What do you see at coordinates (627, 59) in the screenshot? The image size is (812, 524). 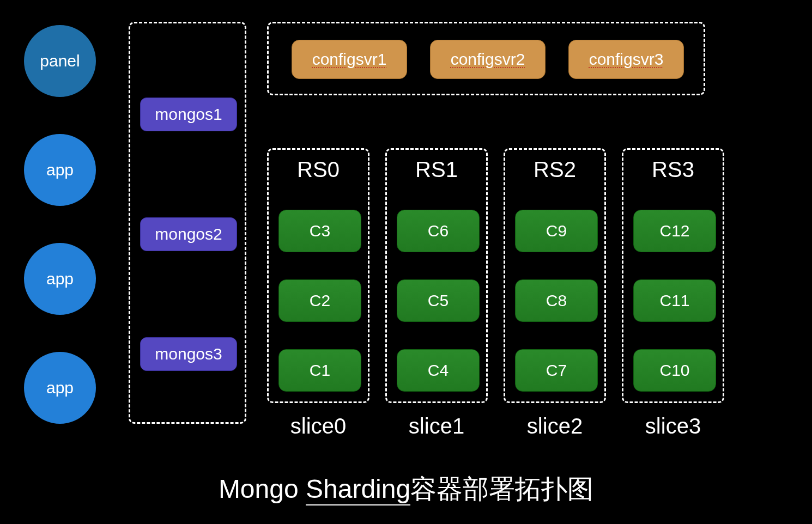 I see `configsvr-label: configsvr3` at bounding box center [627, 59].